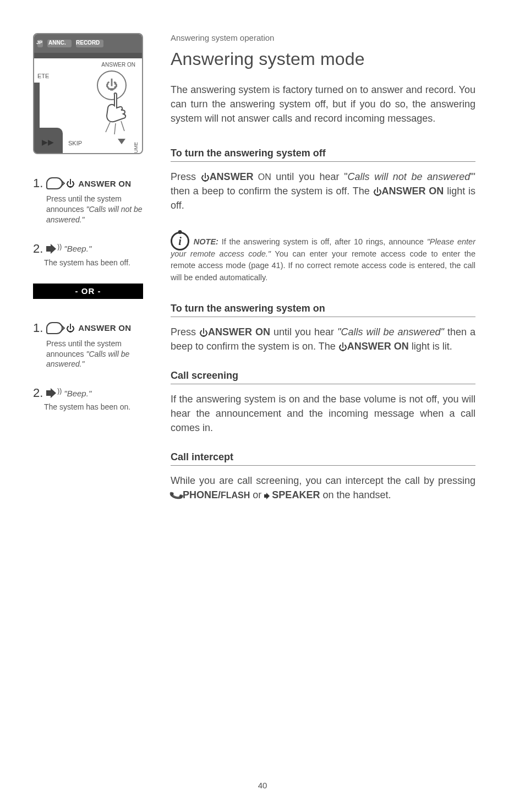 The width and height of the screenshot is (525, 812). What do you see at coordinates (94, 263) in the screenshot?
I see `step-sub-note: The system has been off.` at bounding box center [94, 263].